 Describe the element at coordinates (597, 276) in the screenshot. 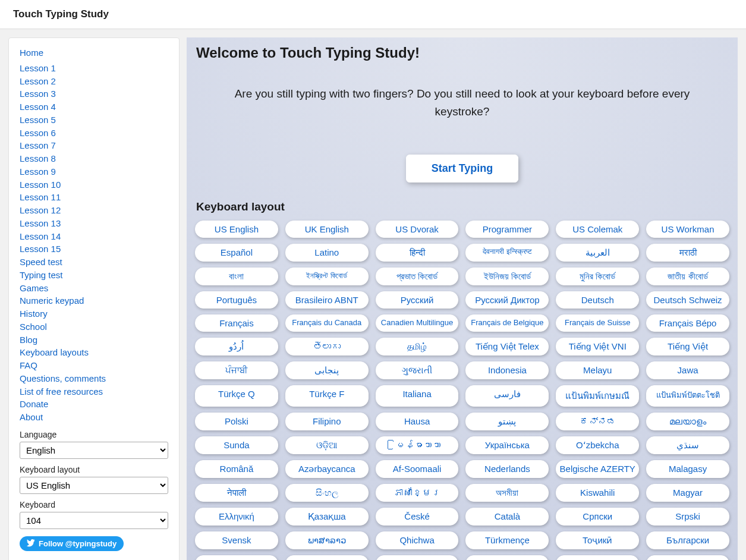

I see `keyboard-layout-option: মুনির কিবোর্ড` at that location.